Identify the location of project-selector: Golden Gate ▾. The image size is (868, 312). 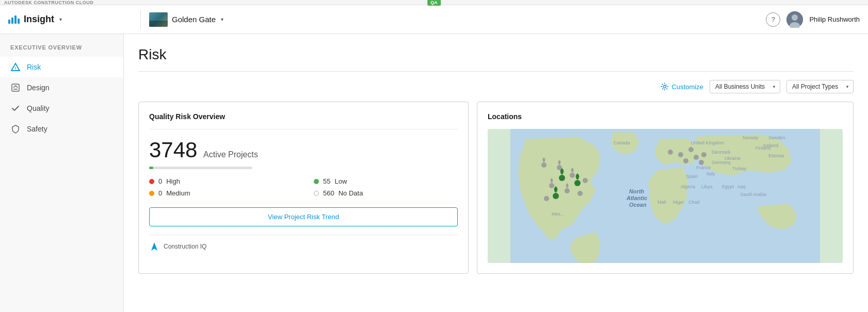
(186, 20).